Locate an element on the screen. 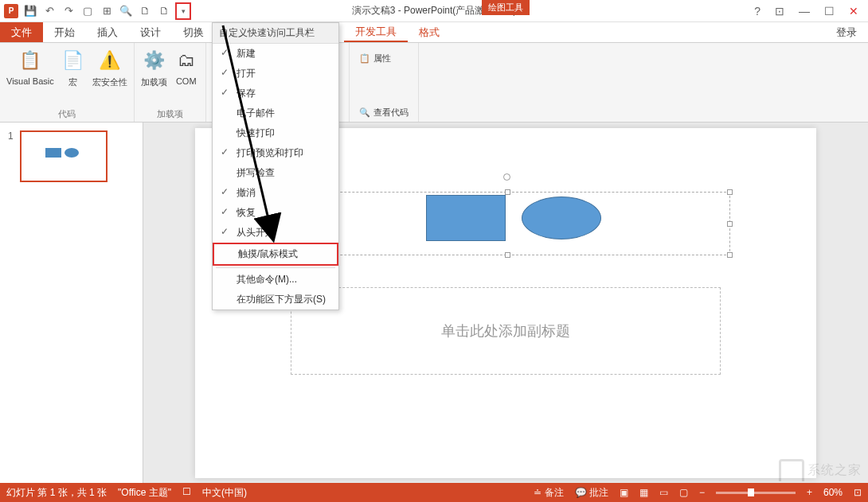 This screenshot has height=502, width=868. fit-window-icon: ⊡ is located at coordinates (858, 492).